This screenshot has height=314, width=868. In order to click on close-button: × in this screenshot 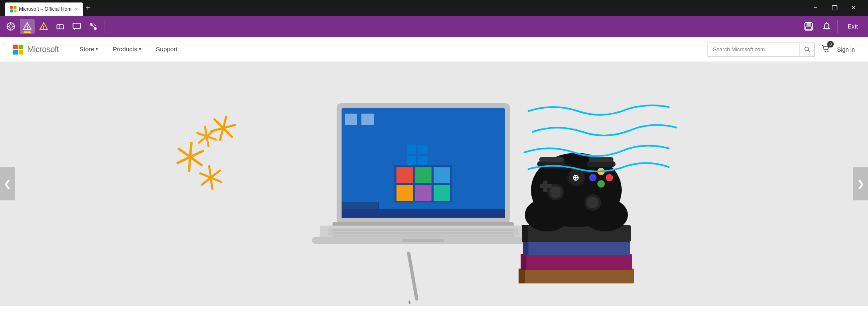, I will do `click(854, 8)`.